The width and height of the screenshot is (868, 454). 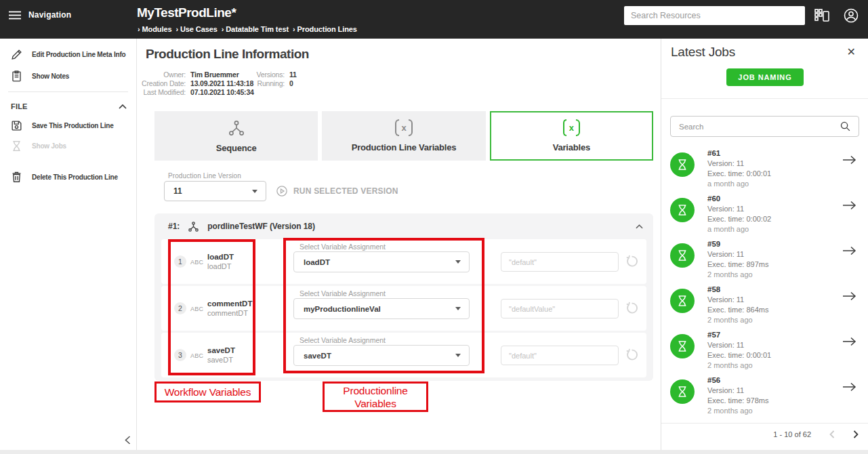 What do you see at coordinates (714, 16) in the screenshot?
I see `search-resources` at bounding box center [714, 16].